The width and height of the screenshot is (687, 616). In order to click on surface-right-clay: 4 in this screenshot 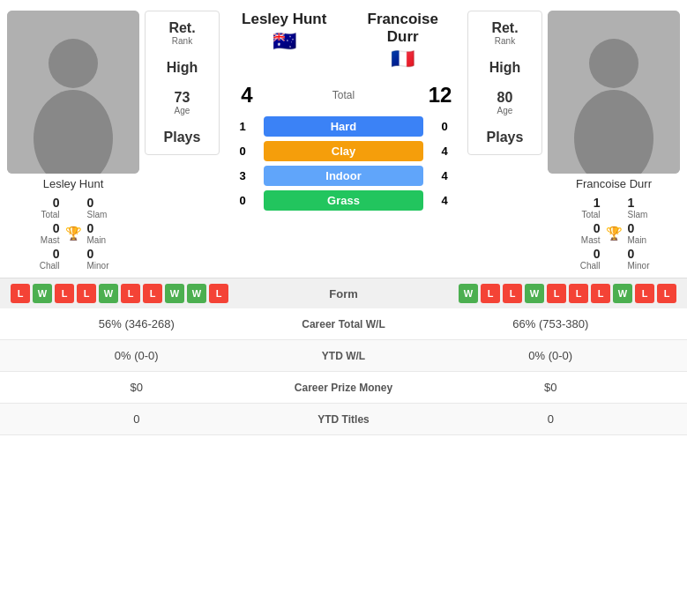, I will do `click(444, 152)`.